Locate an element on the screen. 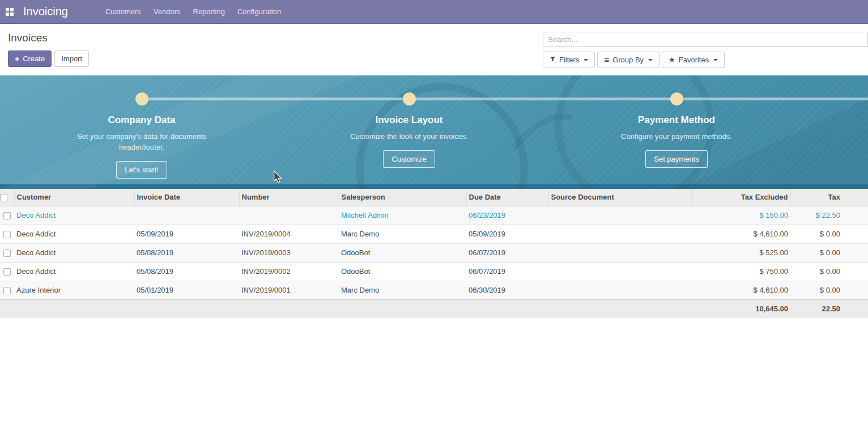 The image size is (868, 427). table-row: Deco Addict 05/09/2019 INV/2019/0004 Mar… is located at coordinates (434, 234).